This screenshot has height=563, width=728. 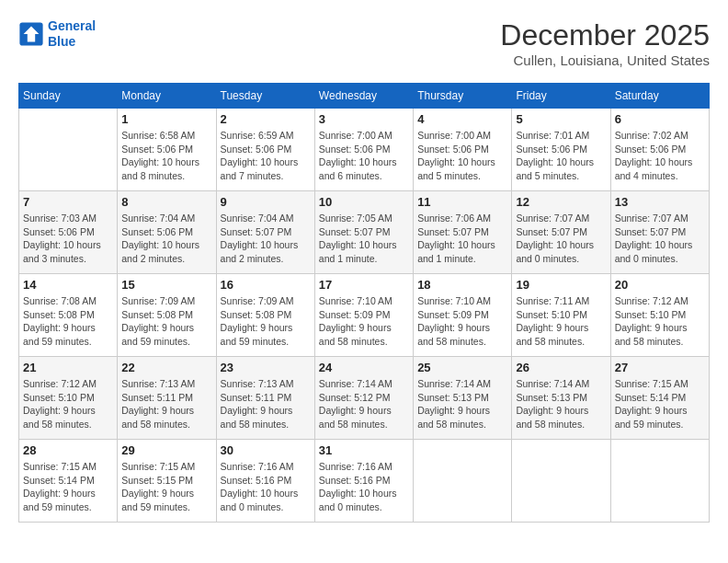 What do you see at coordinates (660, 285) in the screenshot?
I see `day-number: 20` at bounding box center [660, 285].